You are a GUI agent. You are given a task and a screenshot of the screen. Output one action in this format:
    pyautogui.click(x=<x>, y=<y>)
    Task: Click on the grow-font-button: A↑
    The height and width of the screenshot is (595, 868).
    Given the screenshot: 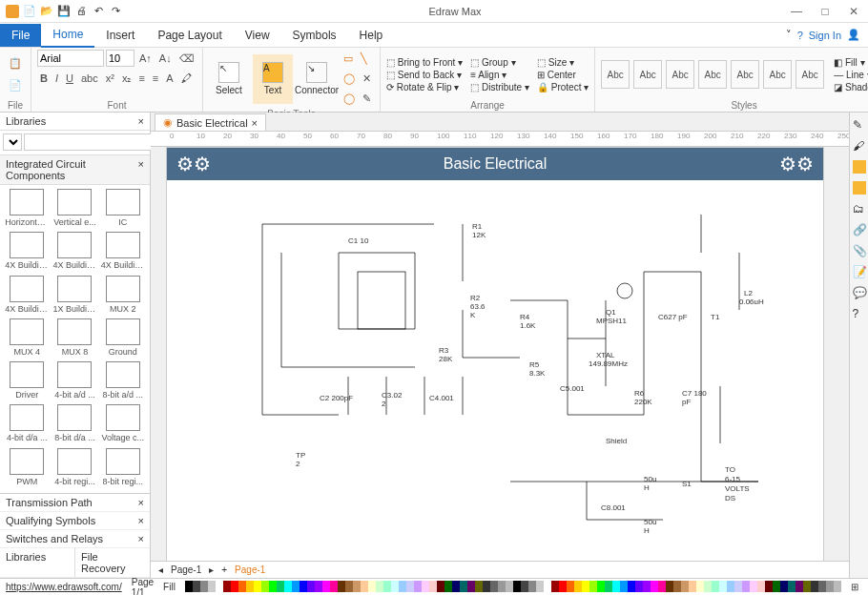 What is the action you would take?
    pyautogui.click(x=145, y=59)
    